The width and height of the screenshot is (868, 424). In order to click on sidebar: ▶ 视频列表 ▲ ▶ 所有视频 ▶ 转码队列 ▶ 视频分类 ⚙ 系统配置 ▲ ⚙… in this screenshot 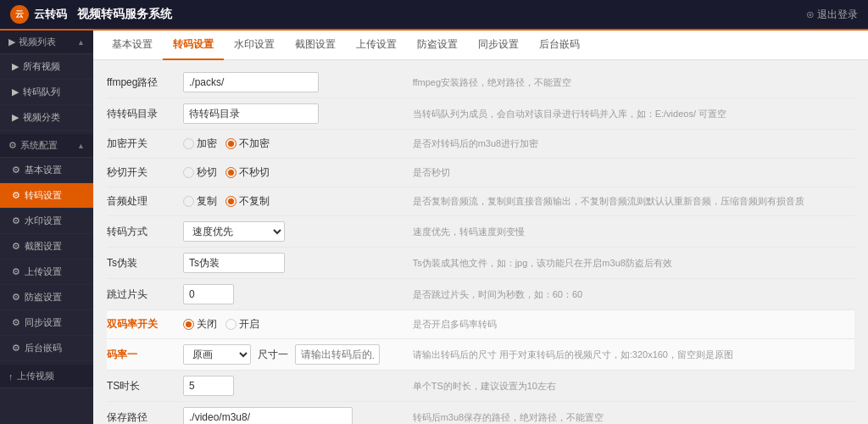, I will do `click(47, 227)`.